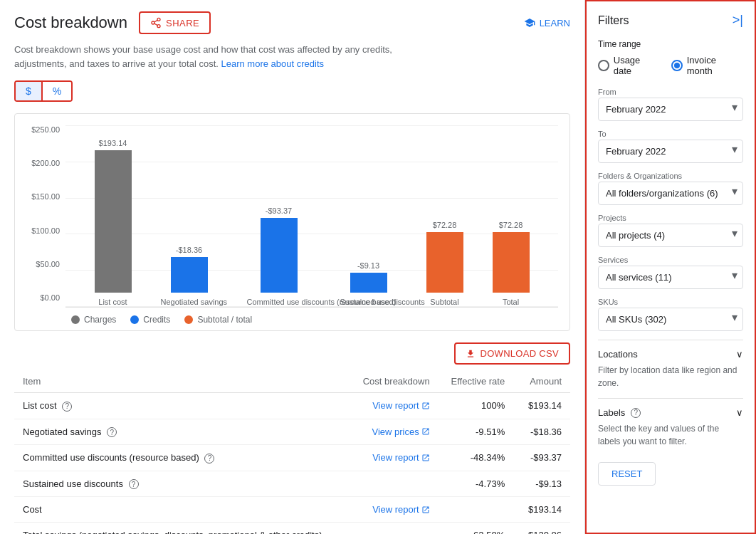  Describe the element at coordinates (513, 353) in the screenshot. I see `download-csv-button: DOWNLOAD CSV` at that location.